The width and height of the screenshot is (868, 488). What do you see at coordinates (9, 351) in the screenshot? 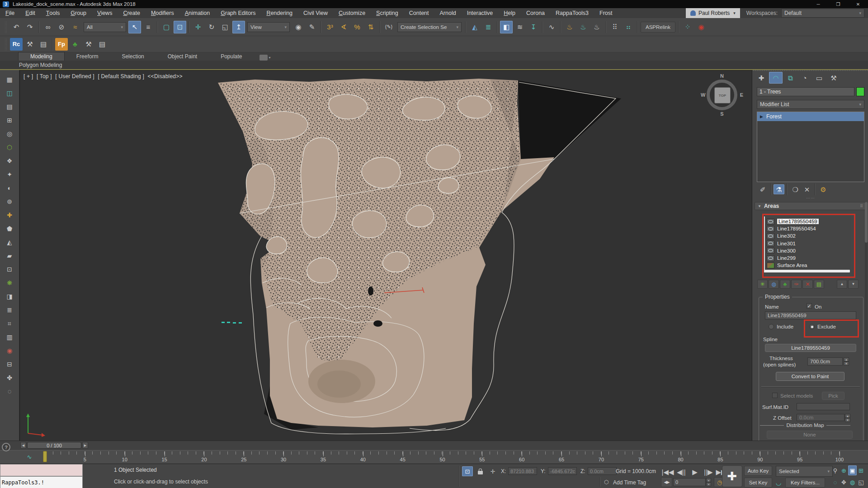
I see `dock-tool-button-21: ◉` at bounding box center [9, 351].